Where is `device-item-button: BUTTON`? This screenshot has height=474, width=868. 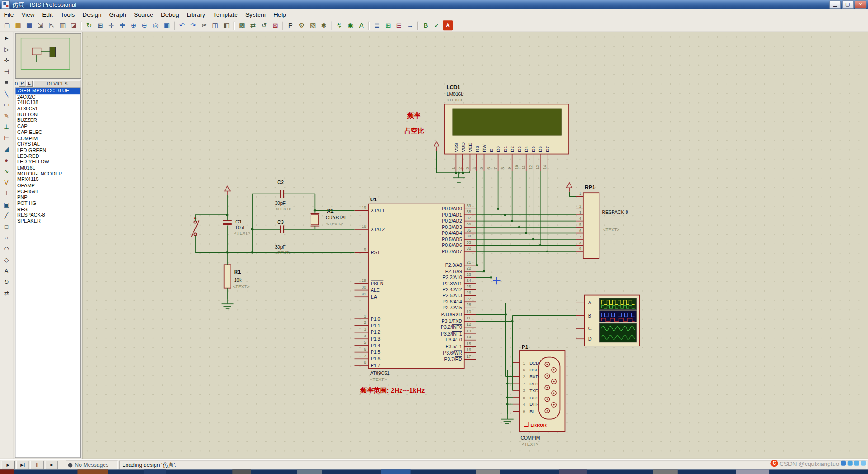 device-item-button: BUTTON is located at coordinates (48, 115).